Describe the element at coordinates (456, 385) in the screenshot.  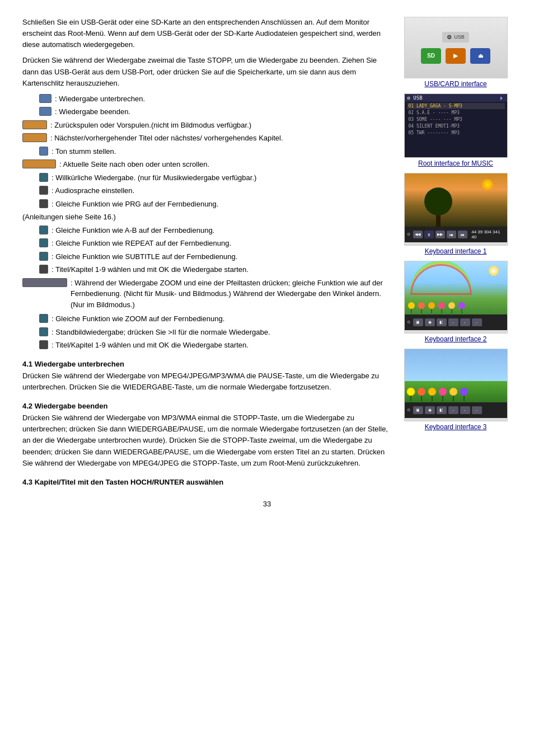
I see `keyboard-3-image: ⚙ ▣ ◉ ◧ ◦ ◦ ◦` at that location.